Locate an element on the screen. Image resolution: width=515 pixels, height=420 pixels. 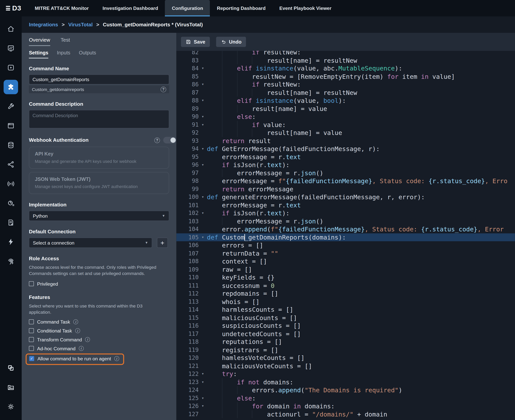
help-icon: ? is located at coordinates (163, 90).